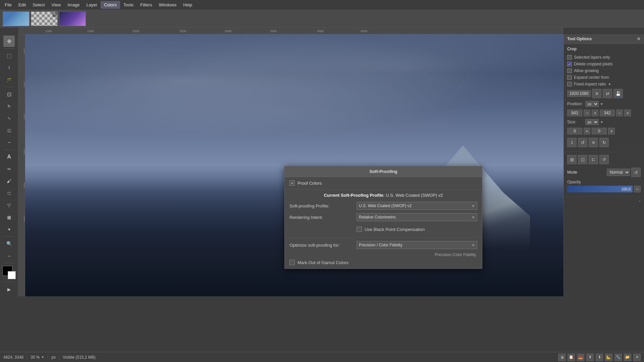 This screenshot has height=362, width=644. I want to click on black-point-checkbox, so click(359, 229).